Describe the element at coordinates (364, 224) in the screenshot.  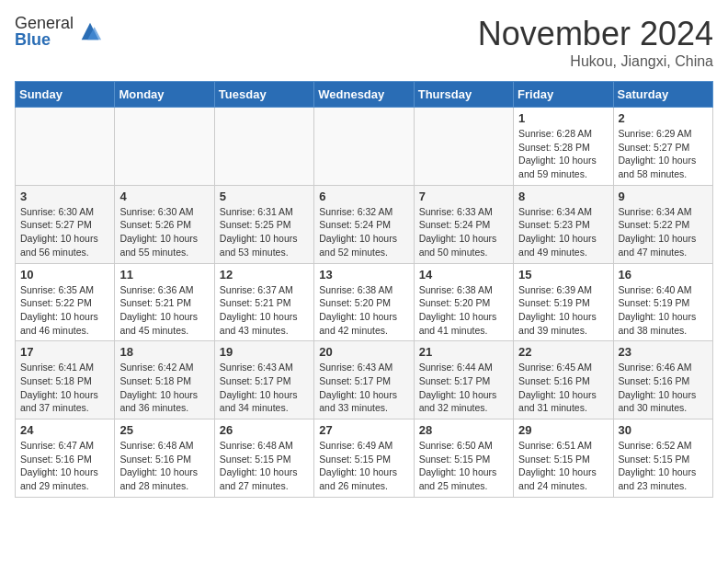
I see `calendar-week-row: 3Sunrise: 6:30 AM Sunset: 5:27 PM Daylig…` at that location.